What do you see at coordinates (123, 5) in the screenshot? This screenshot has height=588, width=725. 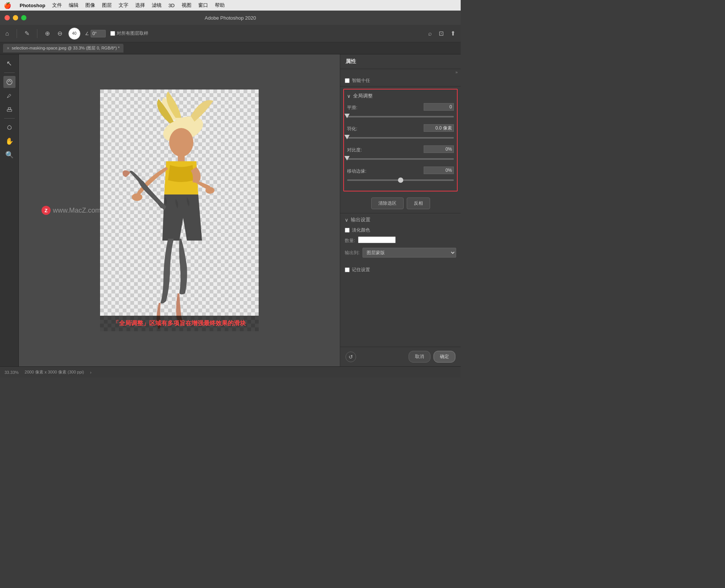 I see `menu-text: 文字` at bounding box center [123, 5].